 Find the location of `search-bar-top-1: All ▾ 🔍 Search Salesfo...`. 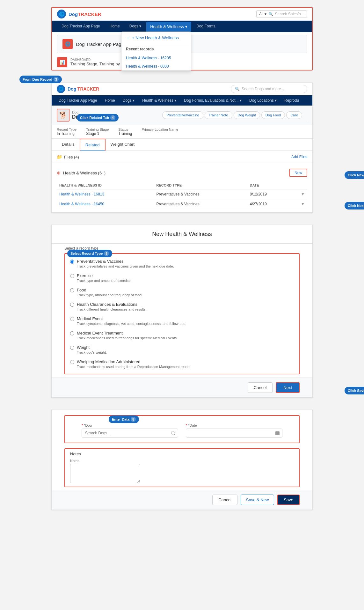

search-bar-top-1: All ▾ 🔍 Search Salesfo... is located at coordinates (282, 14).